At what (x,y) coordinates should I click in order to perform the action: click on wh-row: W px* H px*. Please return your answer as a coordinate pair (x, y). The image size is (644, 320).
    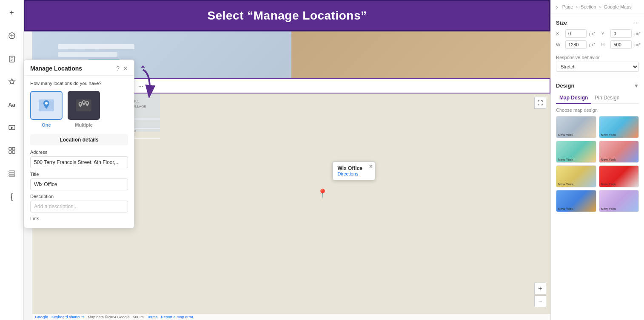
    Looking at the image, I should click on (597, 45).